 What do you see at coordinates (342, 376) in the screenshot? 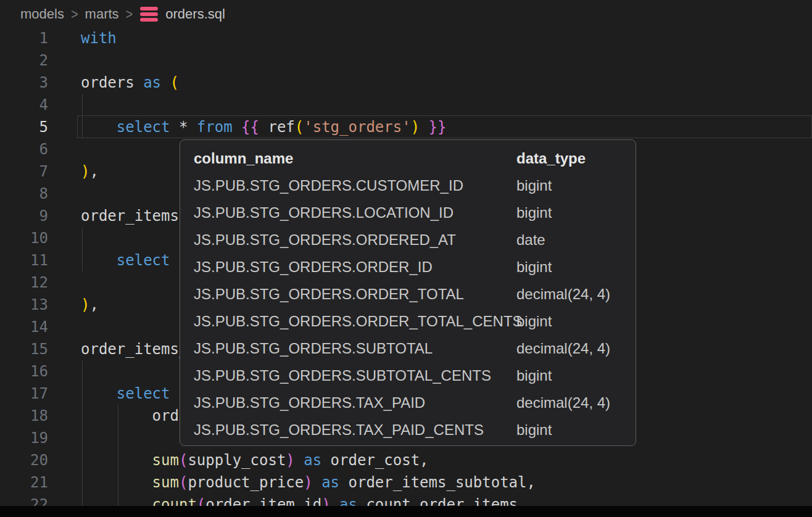
I see `column-name-cell: JS.PUB.STG_ORDERS.SUBTOTAL_CENTS` at bounding box center [342, 376].